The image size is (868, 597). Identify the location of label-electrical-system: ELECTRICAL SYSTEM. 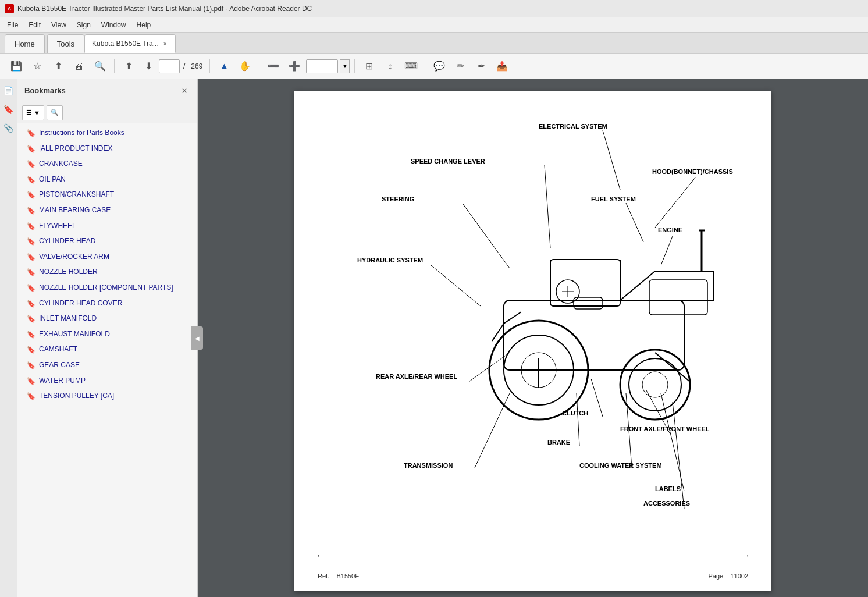
(573, 126).